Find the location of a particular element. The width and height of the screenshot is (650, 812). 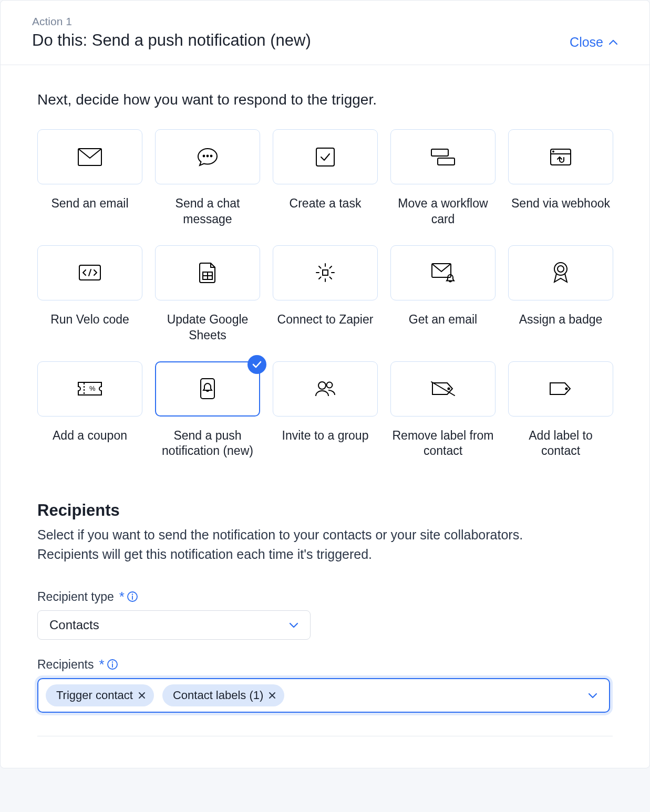

action-send-chat: Send a chat message is located at coordinates (208, 179).